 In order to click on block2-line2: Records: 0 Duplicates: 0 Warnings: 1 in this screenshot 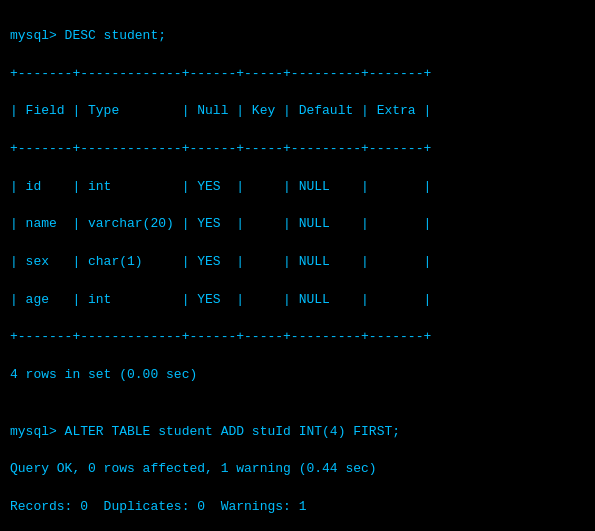, I will do `click(158, 506)`.